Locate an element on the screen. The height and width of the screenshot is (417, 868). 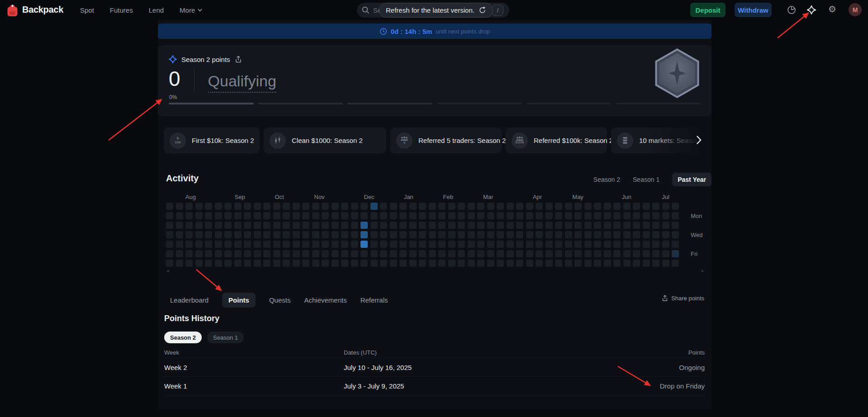
backpack-logo-icon is located at coordinates (13, 11).